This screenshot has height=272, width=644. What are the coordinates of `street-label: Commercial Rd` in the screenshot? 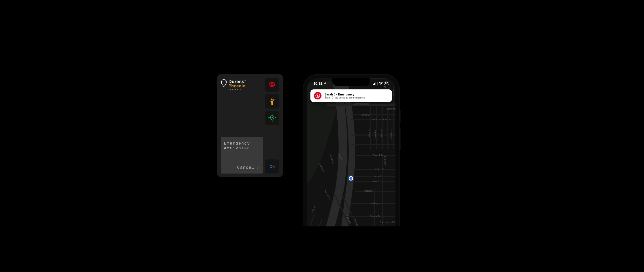 It's located at (361, 104).